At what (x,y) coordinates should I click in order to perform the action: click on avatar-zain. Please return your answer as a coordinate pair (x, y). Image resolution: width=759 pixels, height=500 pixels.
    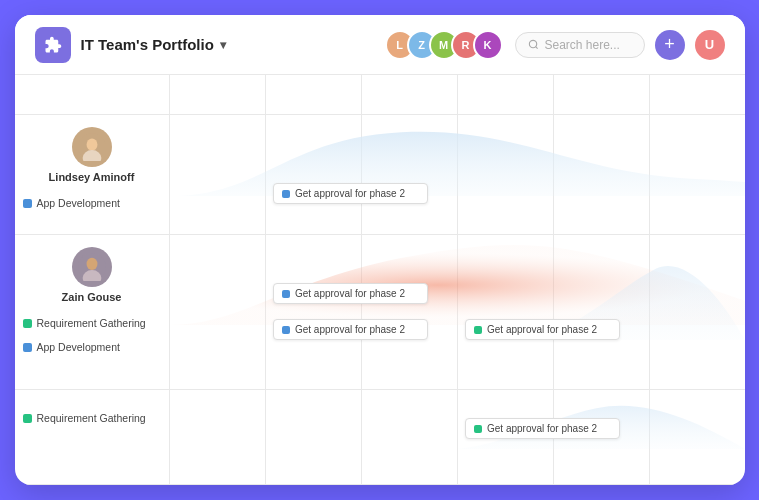
    Looking at the image, I should click on (92, 267).